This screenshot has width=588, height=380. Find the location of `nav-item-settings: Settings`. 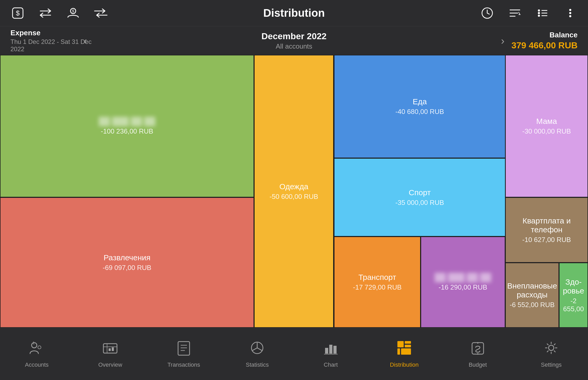

nav-item-settings: Settings is located at coordinates (551, 354).